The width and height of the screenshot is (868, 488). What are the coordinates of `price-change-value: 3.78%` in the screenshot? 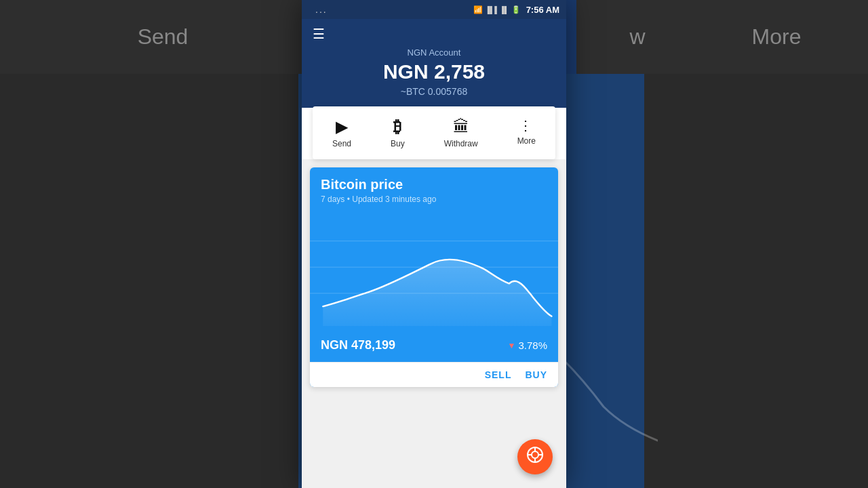 It's located at (533, 346).